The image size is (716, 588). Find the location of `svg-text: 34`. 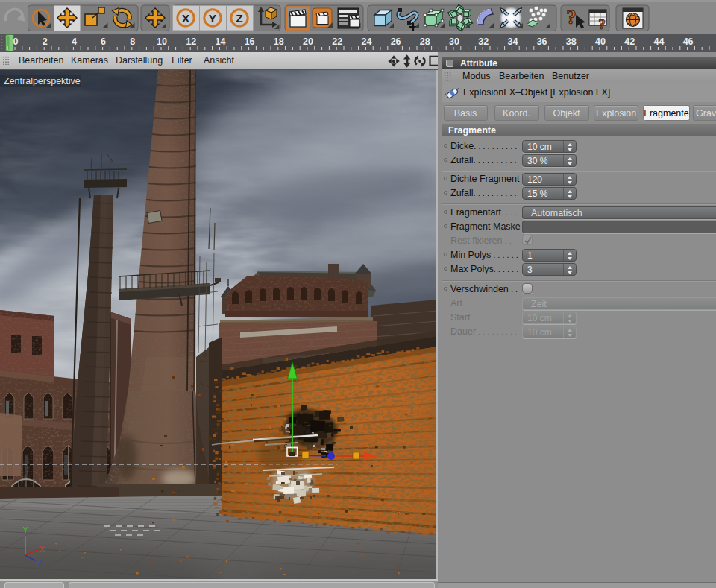

svg-text: 34 is located at coordinates (512, 42).